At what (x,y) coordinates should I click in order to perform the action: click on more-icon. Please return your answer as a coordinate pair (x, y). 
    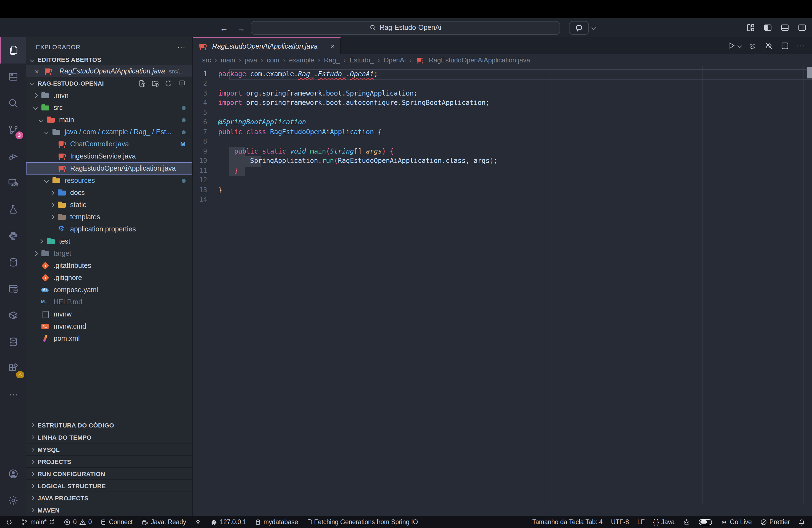
    Looking at the image, I should click on (13, 395).